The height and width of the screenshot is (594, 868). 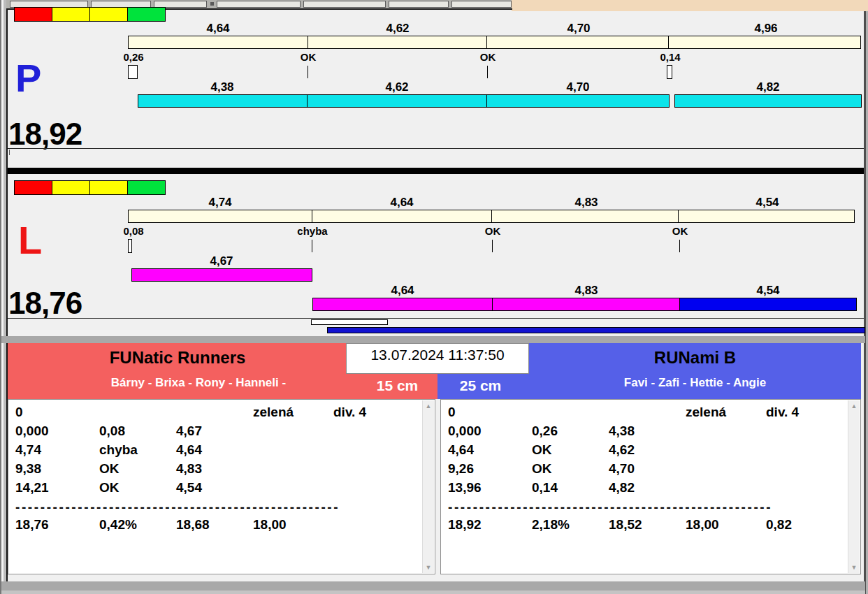 What do you see at coordinates (28, 78) in the screenshot?
I see `lane-p-label: P` at bounding box center [28, 78].